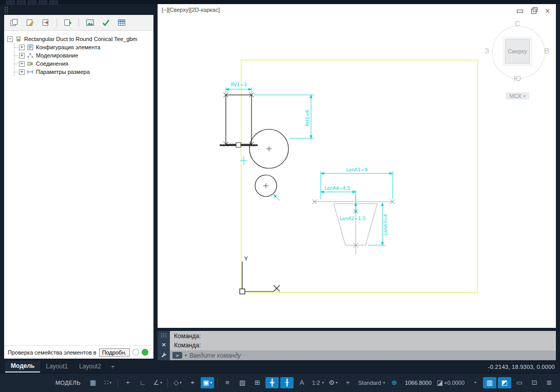 This screenshot has height=392, width=560. What do you see at coordinates (505, 383) in the screenshot?
I see `performance-icon: ◩` at bounding box center [505, 383].